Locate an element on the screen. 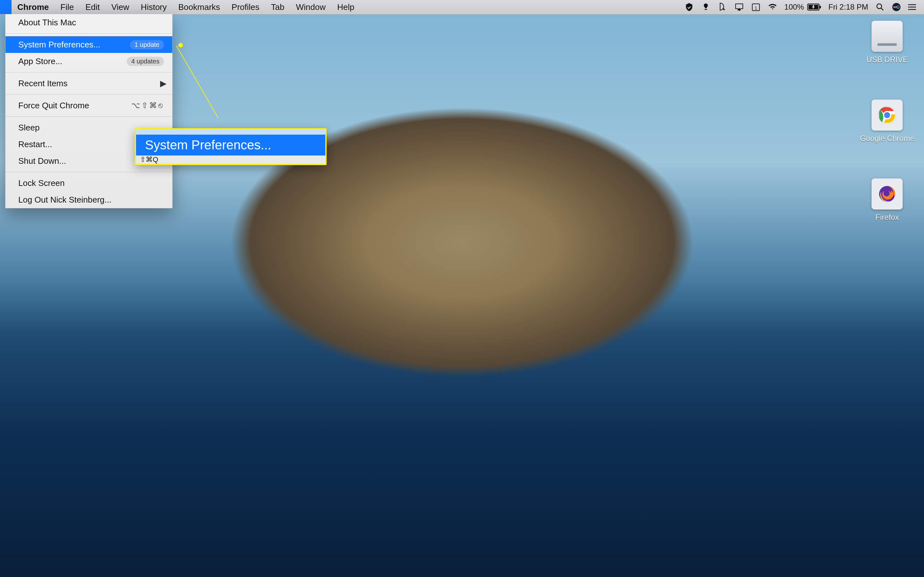  app1-status-icon is located at coordinates (689, 7).